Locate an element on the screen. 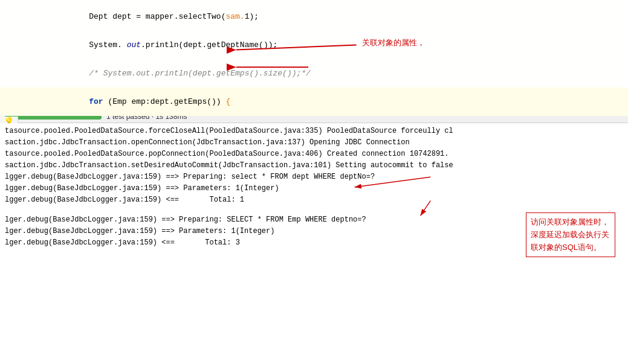 This screenshot has width=628, height=364. code-line-1: Dept dept = mapper.selectTwo(sam.1); is located at coordinates (314, 17).